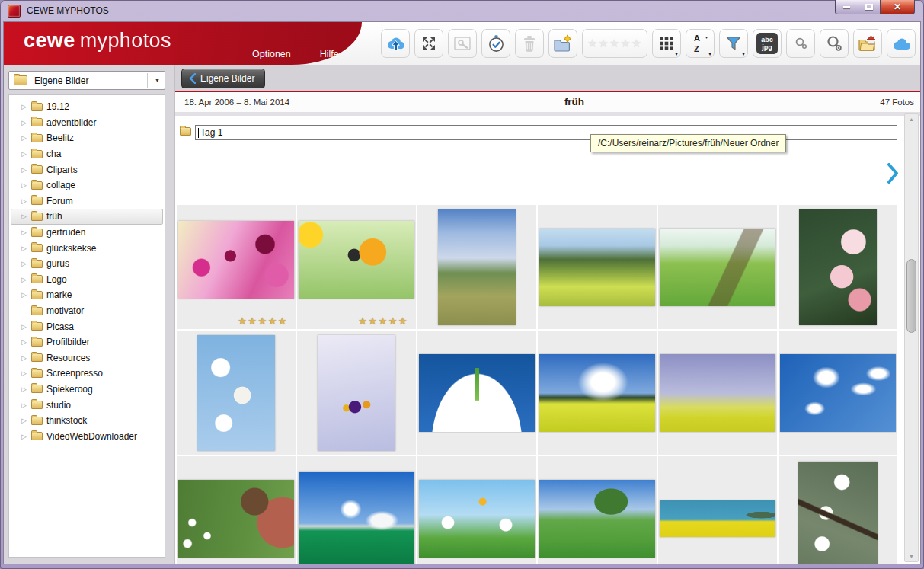 Image resolution: width=924 pixels, height=569 pixels. What do you see at coordinates (87, 233) in the screenshot?
I see `sidebar-folder-gertruden: ▷gertruden` at bounding box center [87, 233].